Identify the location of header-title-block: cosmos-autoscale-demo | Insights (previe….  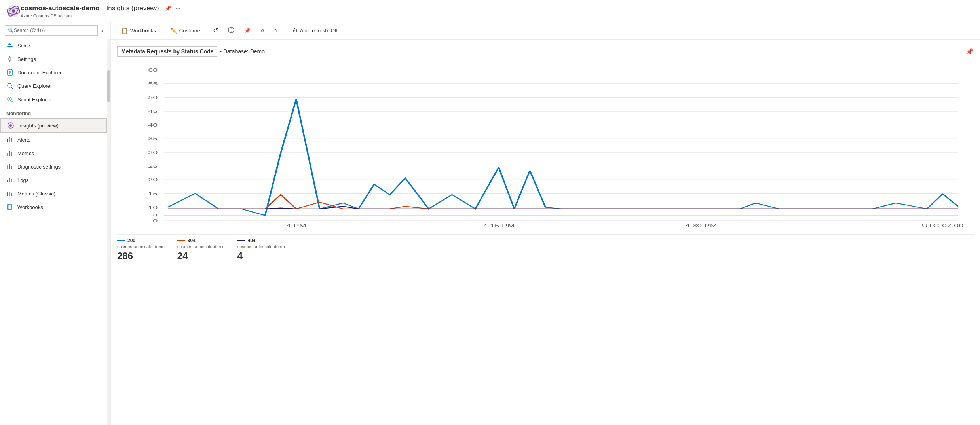
(101, 11).